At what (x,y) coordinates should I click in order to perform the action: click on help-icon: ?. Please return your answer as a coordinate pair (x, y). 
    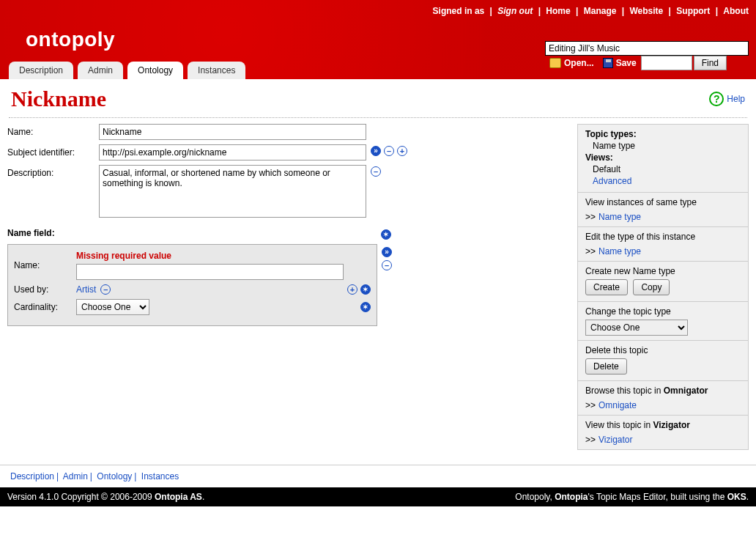
    Looking at the image, I should click on (716, 99).